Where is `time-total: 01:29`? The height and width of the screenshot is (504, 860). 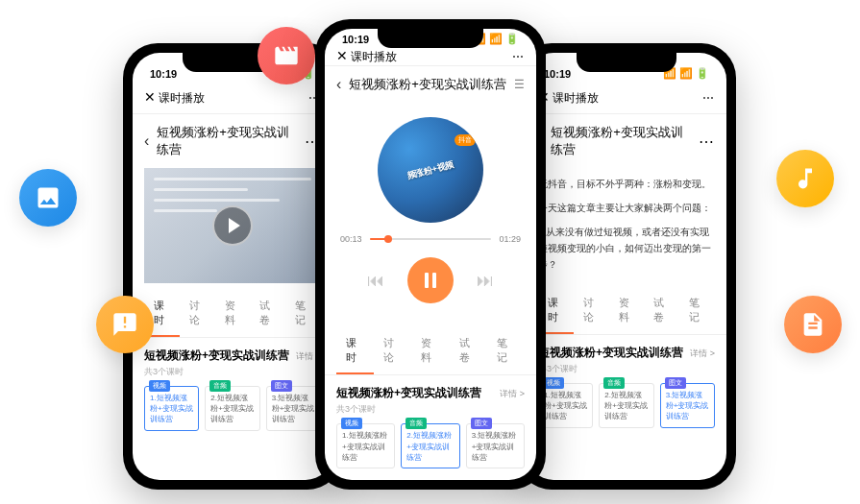 time-total: 01:29 is located at coordinates (509, 239).